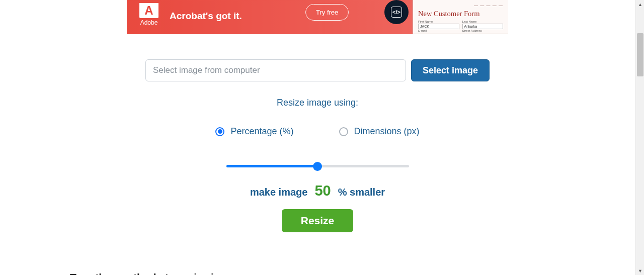 The image size is (644, 275). Describe the element at coordinates (149, 11) in the screenshot. I see `adobe-logo-icon: A` at that location.